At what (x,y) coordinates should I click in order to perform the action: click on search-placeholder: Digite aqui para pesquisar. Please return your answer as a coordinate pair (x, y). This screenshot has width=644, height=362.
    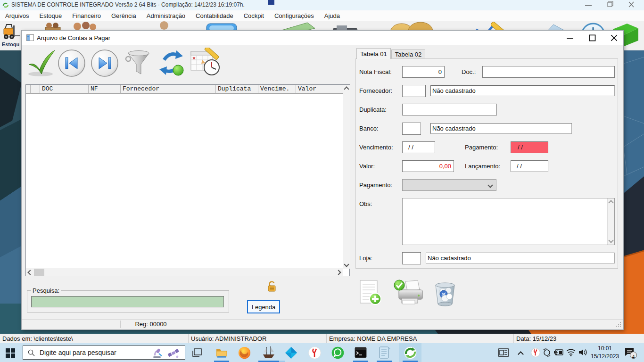
    Looking at the image, I should click on (78, 353).